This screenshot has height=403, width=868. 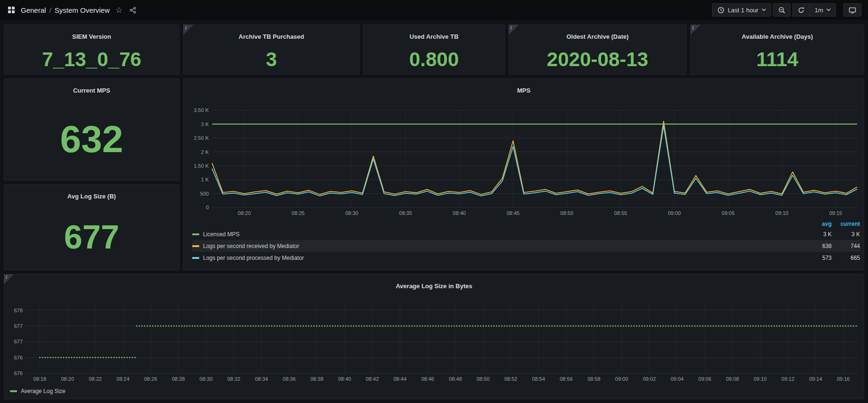 I want to click on svg-text: 1.50 K, so click(x=201, y=165).